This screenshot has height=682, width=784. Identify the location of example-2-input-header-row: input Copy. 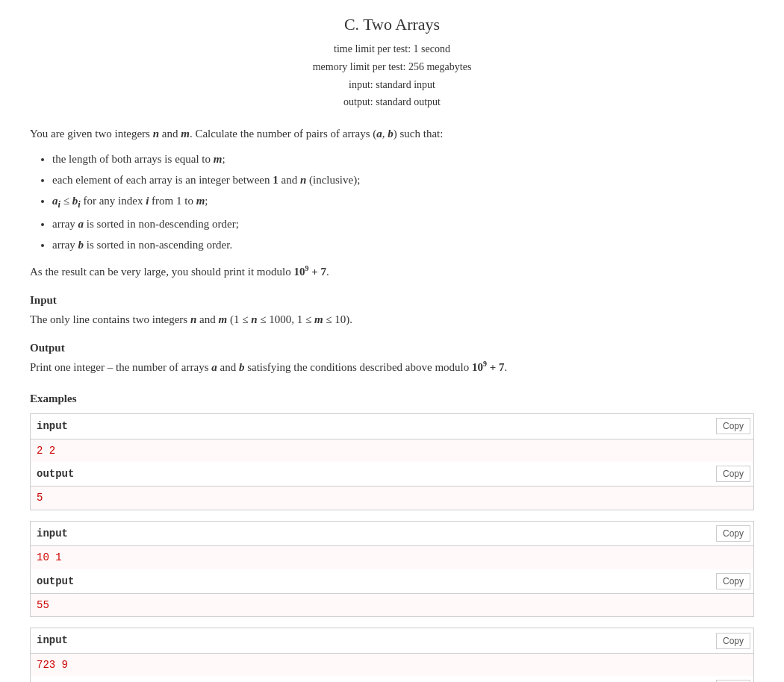
(392, 534).